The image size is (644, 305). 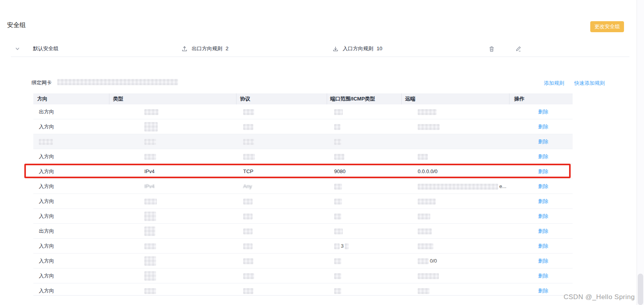 What do you see at coordinates (149, 186) in the screenshot?
I see `smudged-value: IPv4` at bounding box center [149, 186].